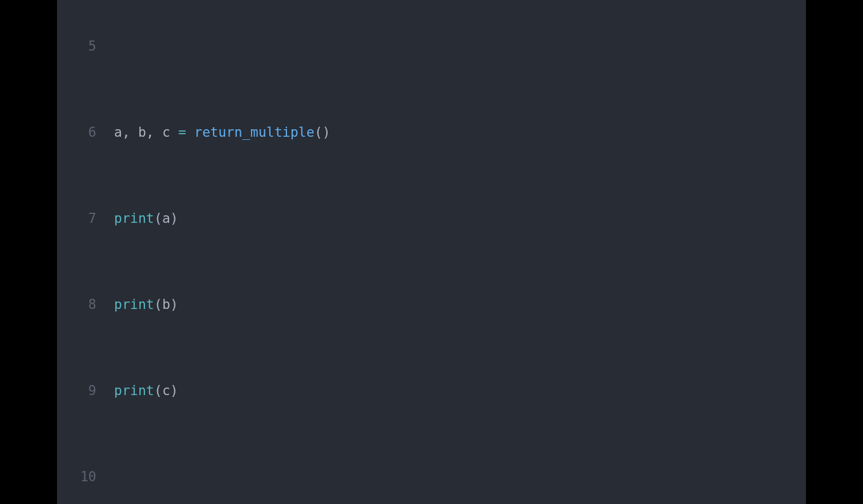 This screenshot has width=863, height=504. I want to click on line-number: 8, so click(77, 305).